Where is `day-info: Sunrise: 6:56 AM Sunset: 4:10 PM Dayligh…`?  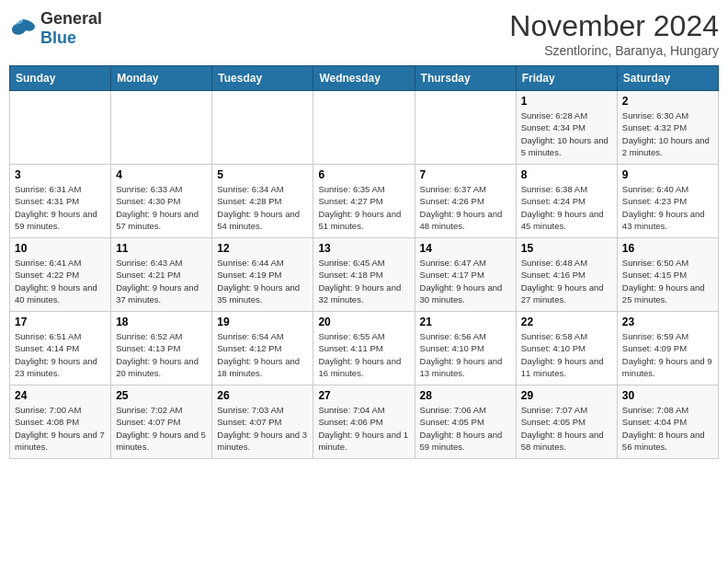
day-info: Sunrise: 6:56 AM Sunset: 4:10 PM Dayligh… is located at coordinates (465, 355).